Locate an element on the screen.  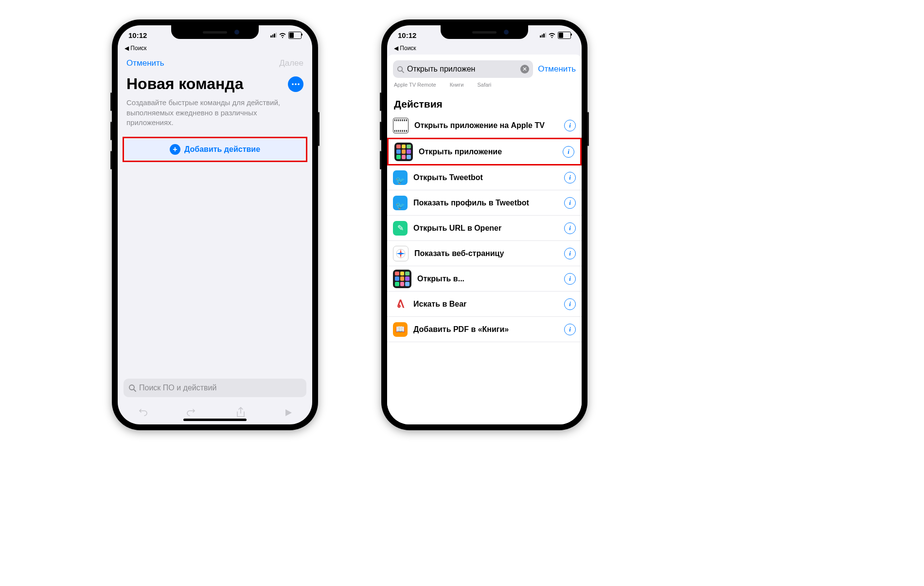
add-action-button: + Добавить действие is located at coordinates (215, 149).